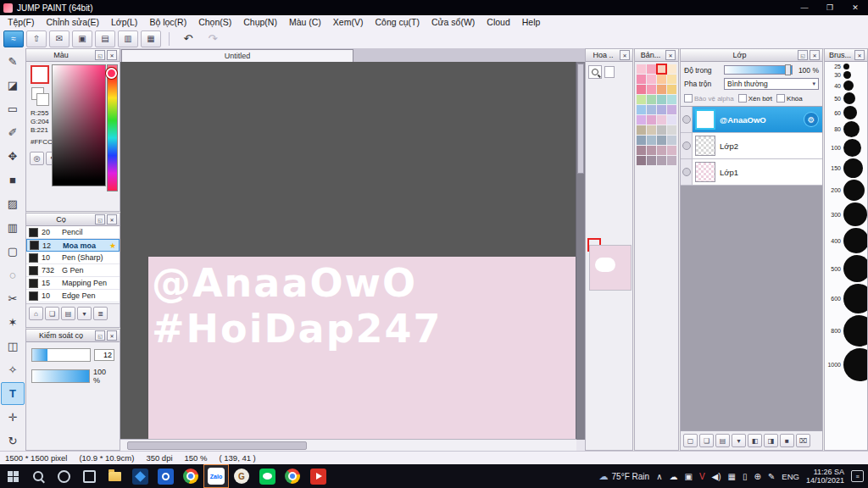 The width and height of the screenshot is (868, 488). Describe the element at coordinates (610, 268) in the screenshot. I see `navigator-preview` at that location.